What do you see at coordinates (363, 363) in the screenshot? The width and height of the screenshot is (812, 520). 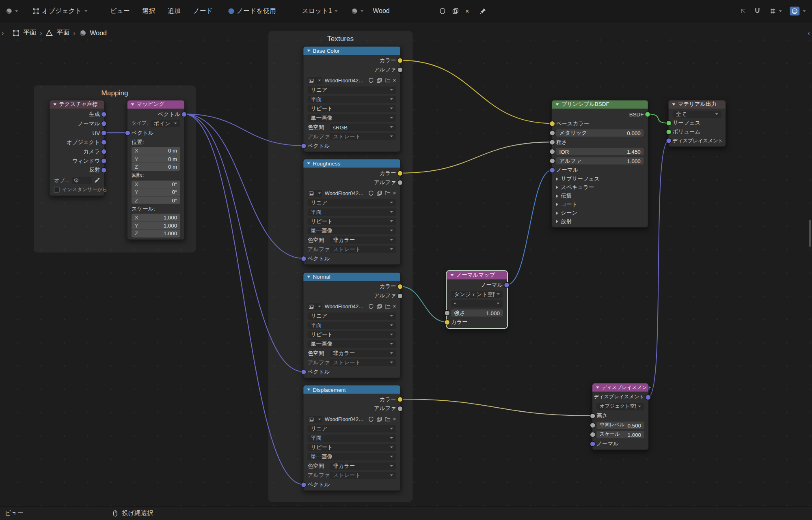 I see `alpha-mode-dropdown: ストレート` at bounding box center [363, 363].